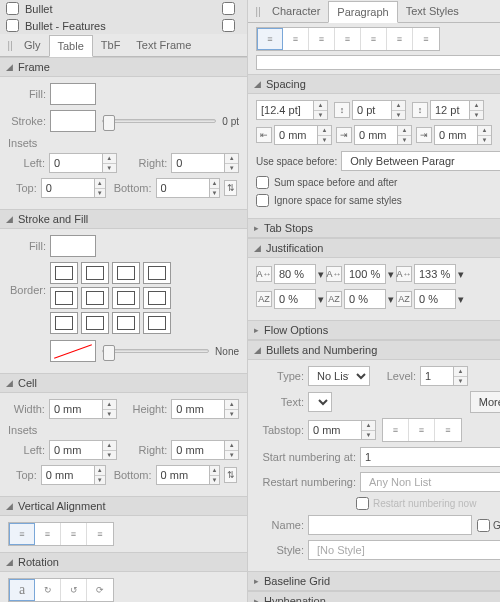 The width and height of the screenshot is (500, 602). I want to click on rotate-0-button: a, so click(22, 590).